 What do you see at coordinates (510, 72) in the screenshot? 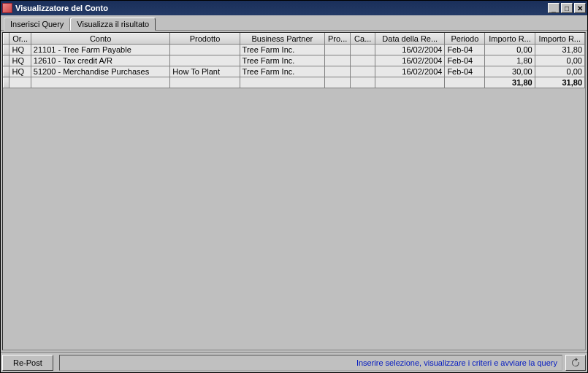
I see `cell-imp1: 30,00` at bounding box center [510, 72].